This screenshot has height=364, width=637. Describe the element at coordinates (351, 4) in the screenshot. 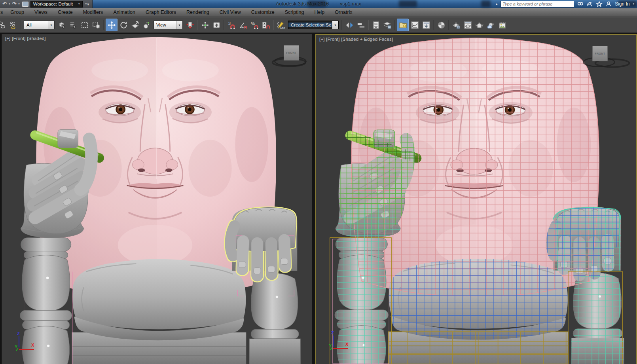

I see `document-name: vsp1.max` at that location.